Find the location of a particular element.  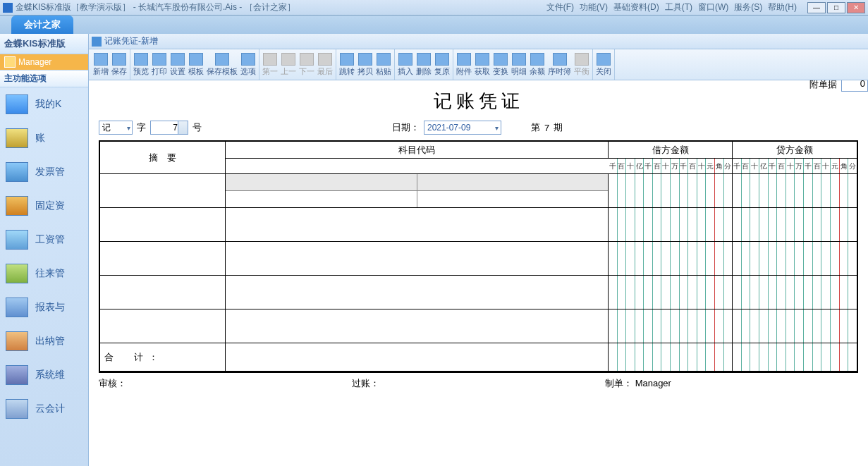

cloud-icon is located at coordinates (17, 409).